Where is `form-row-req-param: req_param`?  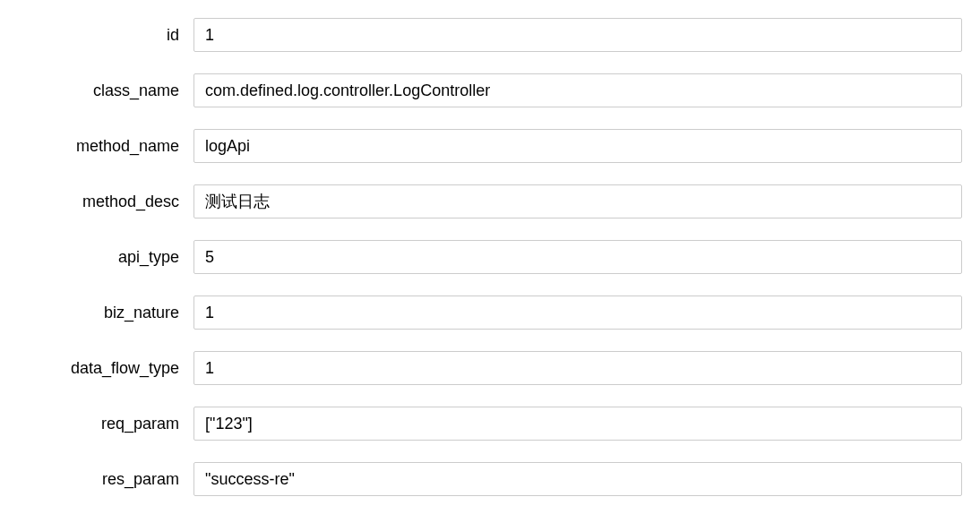 form-row-req-param: req_param is located at coordinates (490, 424).